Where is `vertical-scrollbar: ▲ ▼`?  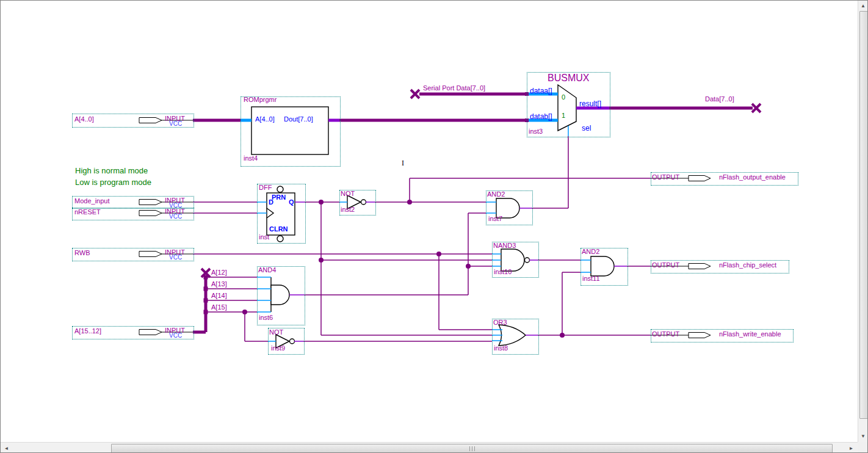
vertical-scrollbar: ▲ ▼ is located at coordinates (863, 221).